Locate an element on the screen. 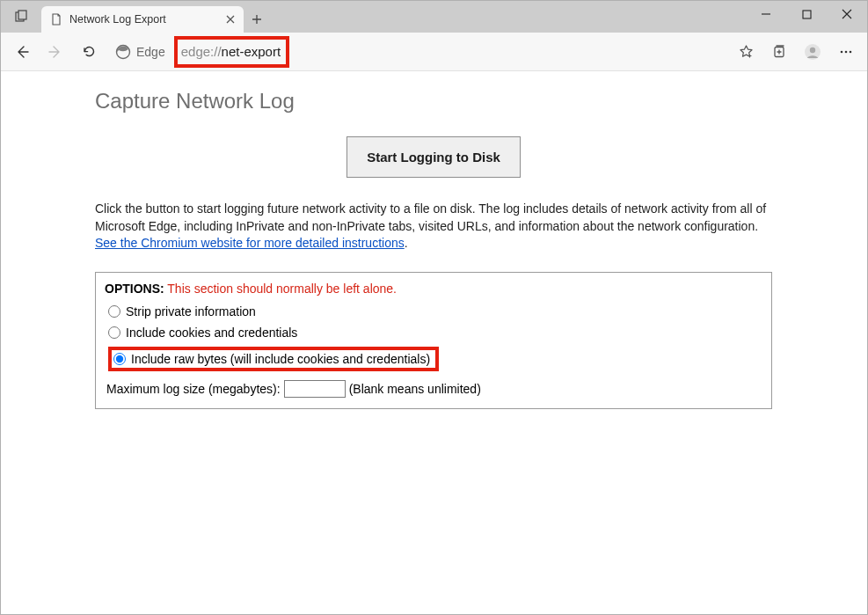  url-highlight: edge://net-export is located at coordinates (232, 52).